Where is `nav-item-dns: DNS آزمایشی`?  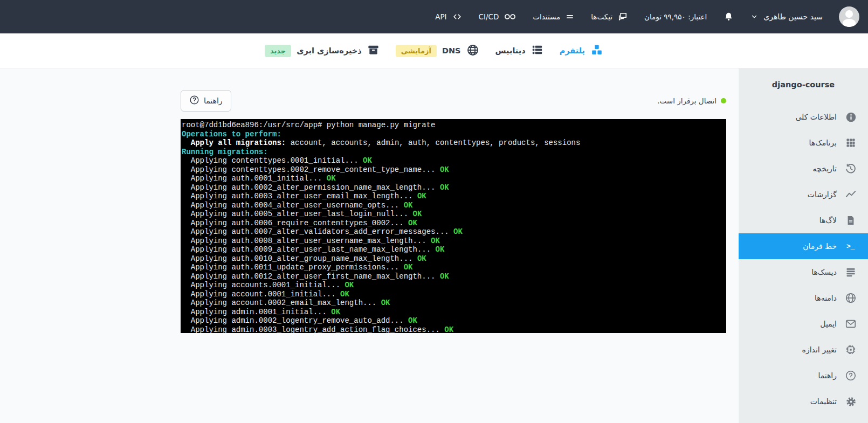 nav-item-dns: DNS آزمایشی is located at coordinates (438, 51).